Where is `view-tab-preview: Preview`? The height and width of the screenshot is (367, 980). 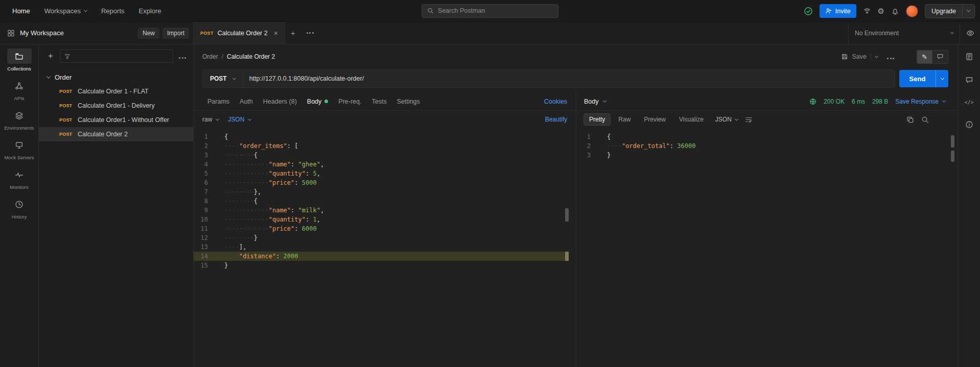
view-tab-preview: Preview is located at coordinates (655, 119).